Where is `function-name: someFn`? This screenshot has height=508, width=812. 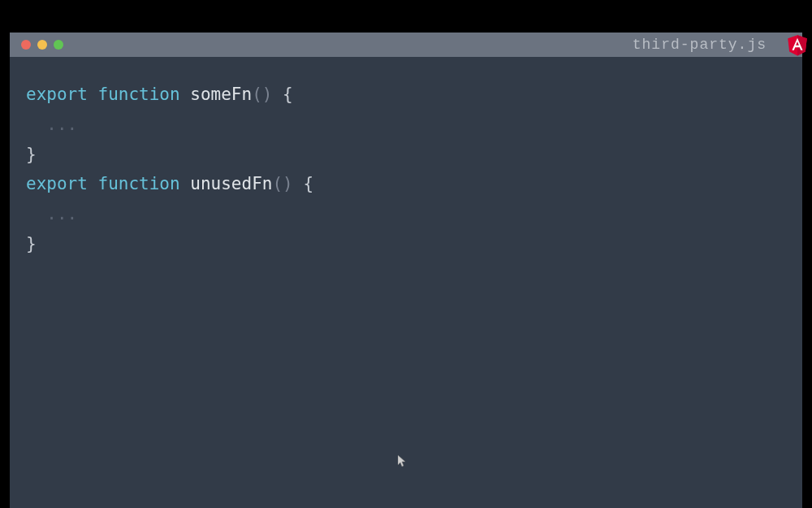 function-name: someFn is located at coordinates (221, 94).